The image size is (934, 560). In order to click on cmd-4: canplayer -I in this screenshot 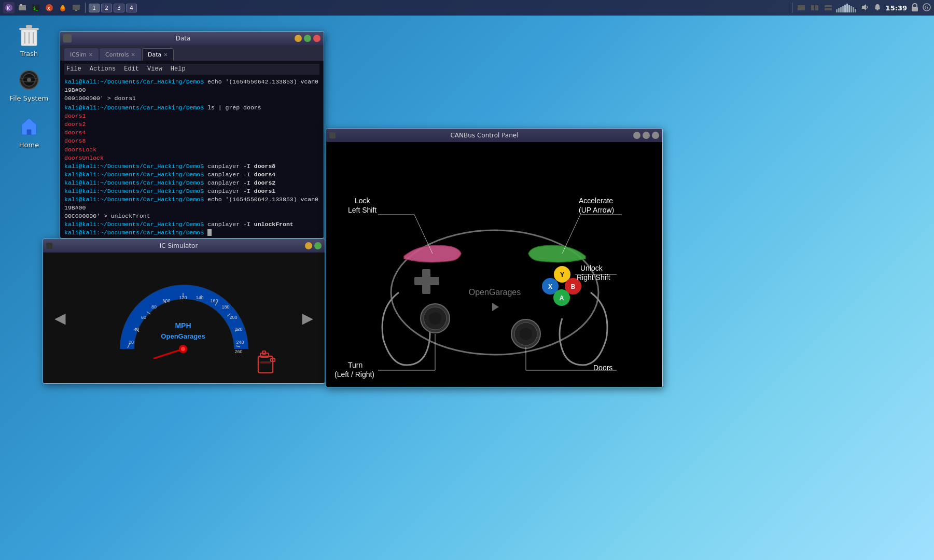, I will do `click(231, 174)`.